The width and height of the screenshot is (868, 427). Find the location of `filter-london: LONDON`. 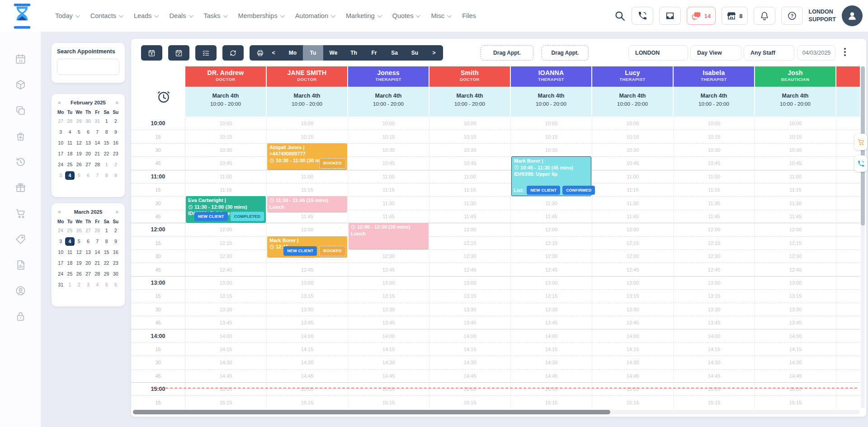

filter-london: LONDON is located at coordinates (658, 53).